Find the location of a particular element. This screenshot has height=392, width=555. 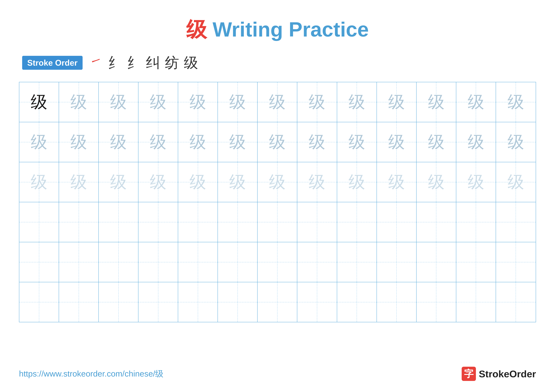

stroke-chars: ㇀ 纟 纟 纠 纺 级 is located at coordinates (144, 63).